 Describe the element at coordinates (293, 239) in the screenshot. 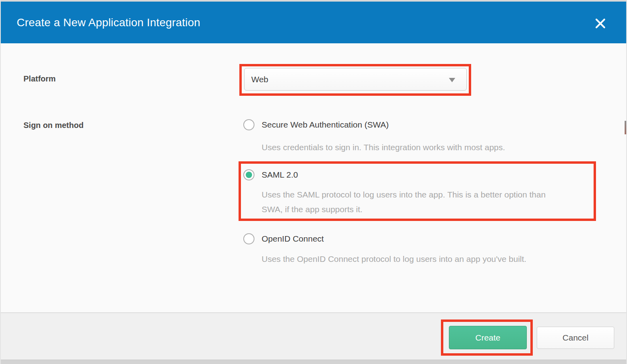

I see `option-title-openid: OpenID Connect` at that location.